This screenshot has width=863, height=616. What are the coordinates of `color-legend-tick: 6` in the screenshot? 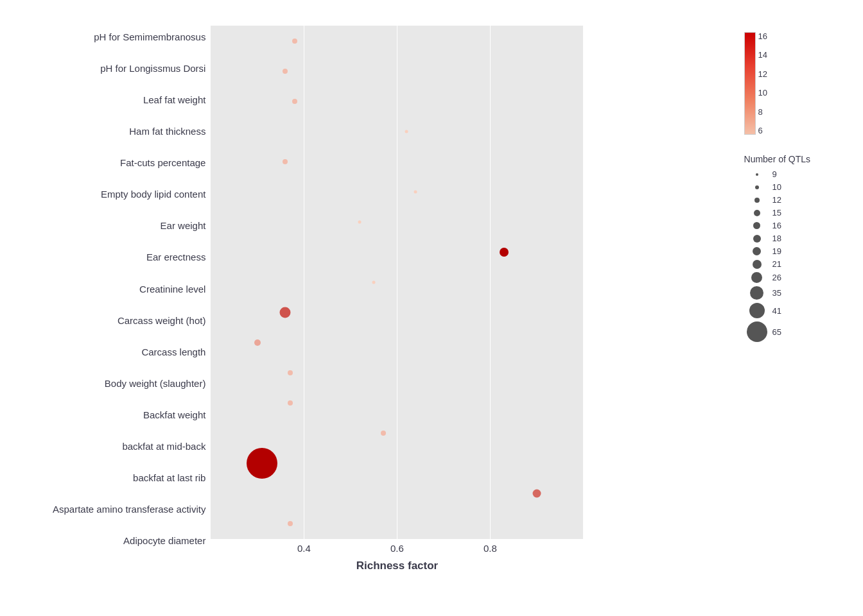 It's located at (763, 131).